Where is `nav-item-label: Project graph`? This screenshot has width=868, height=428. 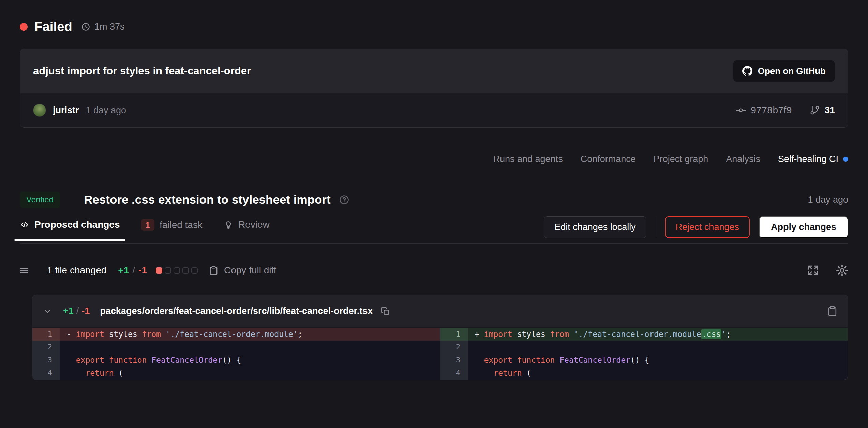
nav-item-label: Project graph is located at coordinates (681, 159).